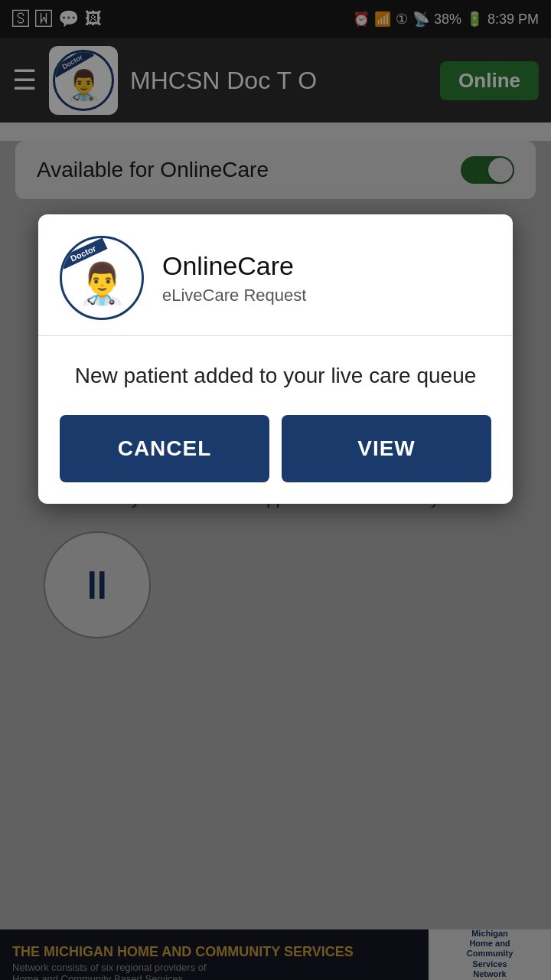  I want to click on cancel-button: CANCEL, so click(165, 449).